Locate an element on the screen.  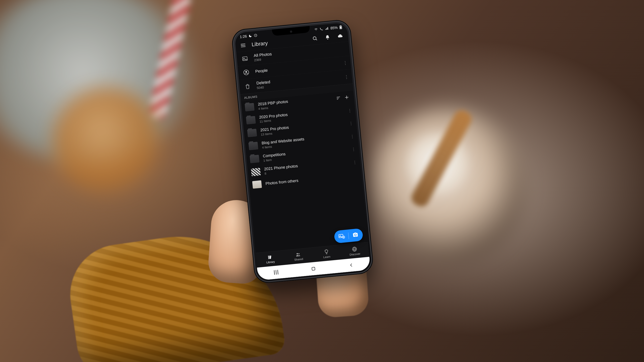
battery-icon is located at coordinates (341, 27).